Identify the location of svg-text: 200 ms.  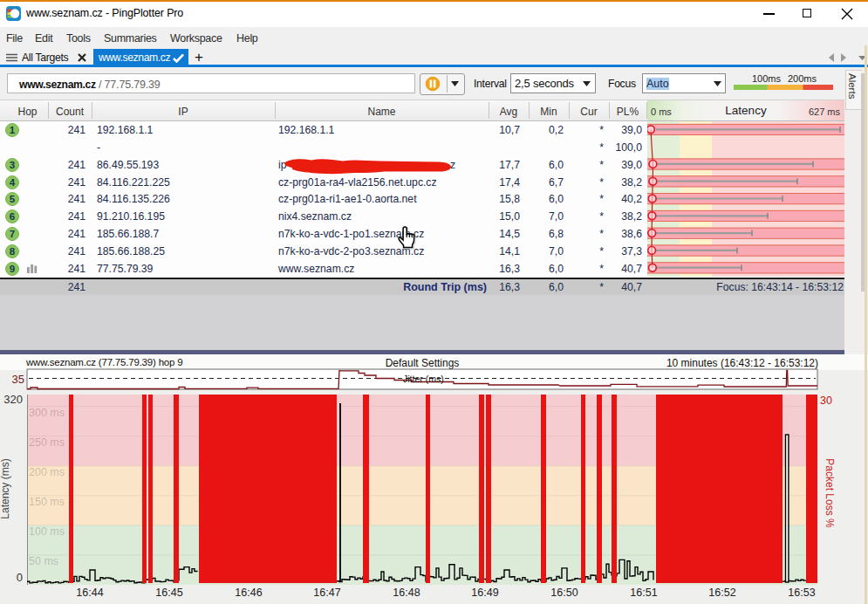
(47, 472).